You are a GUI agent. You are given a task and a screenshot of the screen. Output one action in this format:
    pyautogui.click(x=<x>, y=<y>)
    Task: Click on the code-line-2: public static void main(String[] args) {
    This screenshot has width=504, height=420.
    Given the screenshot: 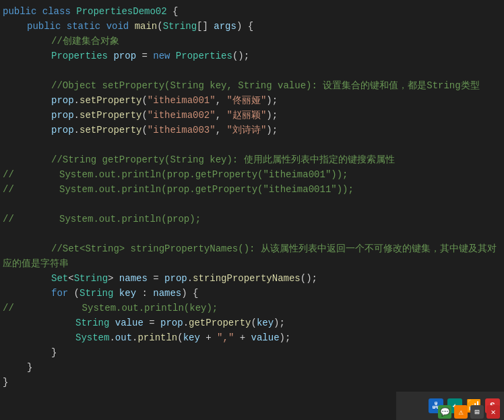 What is the action you would take?
    pyautogui.click(x=252, y=26)
    